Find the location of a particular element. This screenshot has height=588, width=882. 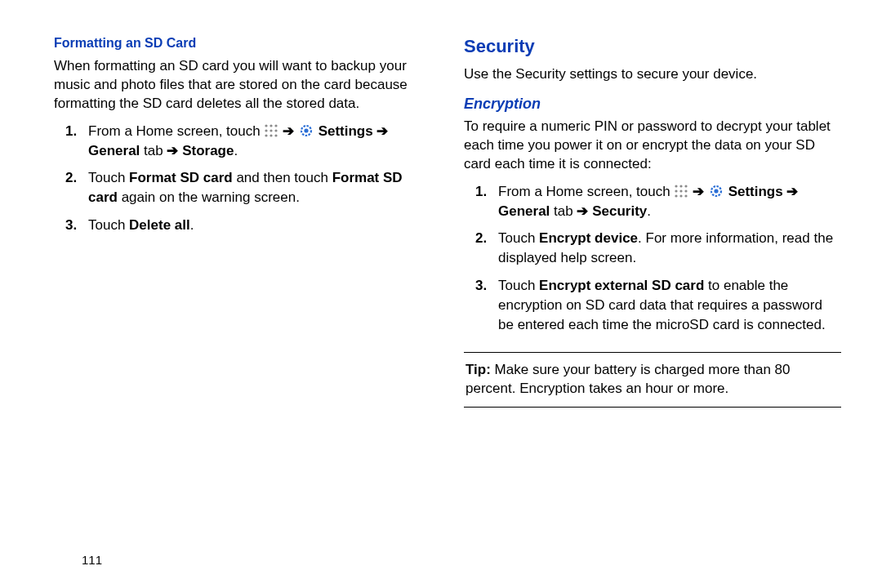

page-number: 111 is located at coordinates (91, 560).